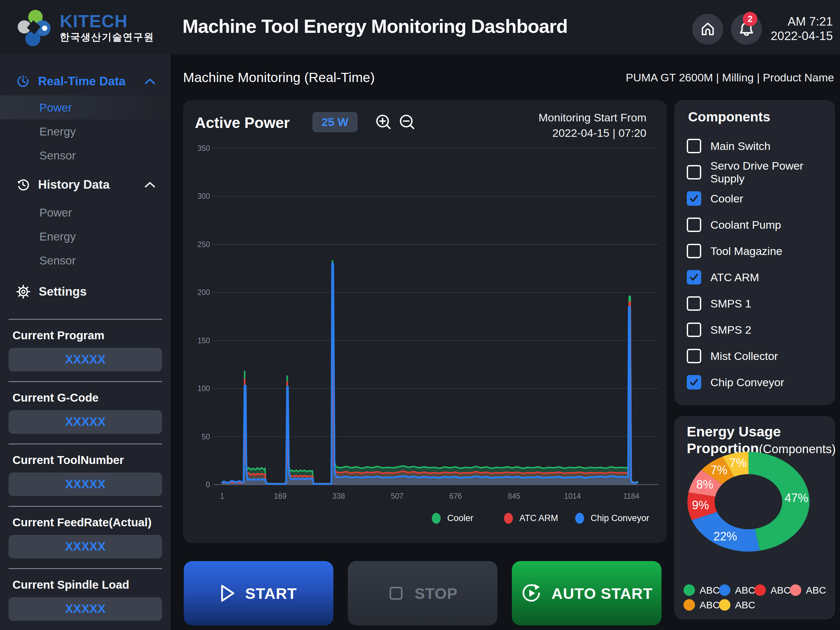 This screenshot has width=840, height=630. I want to click on sidebar-item-history-energy: Energy, so click(85, 236).